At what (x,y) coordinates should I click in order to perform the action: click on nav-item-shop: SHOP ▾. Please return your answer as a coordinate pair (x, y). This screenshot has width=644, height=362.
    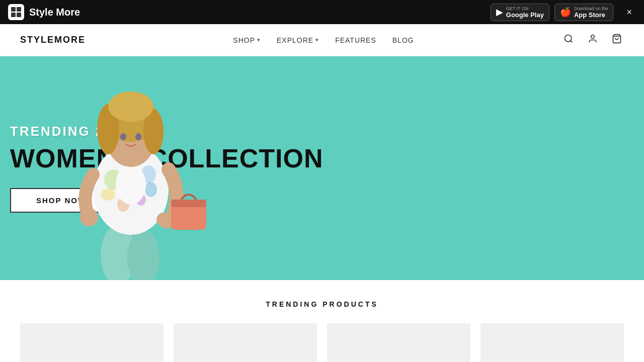
    Looking at the image, I should click on (247, 40).